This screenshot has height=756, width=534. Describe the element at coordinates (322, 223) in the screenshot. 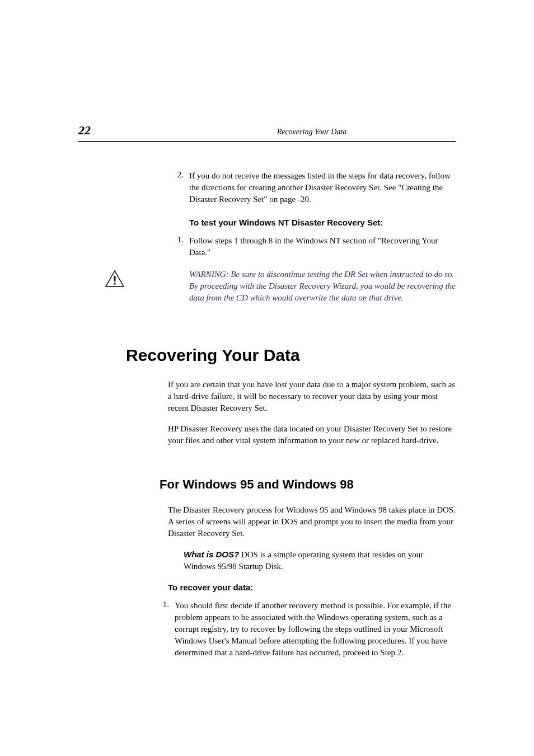

I see `subsection-heading-nt: To test your Windows NT Disaster Recover…` at that location.